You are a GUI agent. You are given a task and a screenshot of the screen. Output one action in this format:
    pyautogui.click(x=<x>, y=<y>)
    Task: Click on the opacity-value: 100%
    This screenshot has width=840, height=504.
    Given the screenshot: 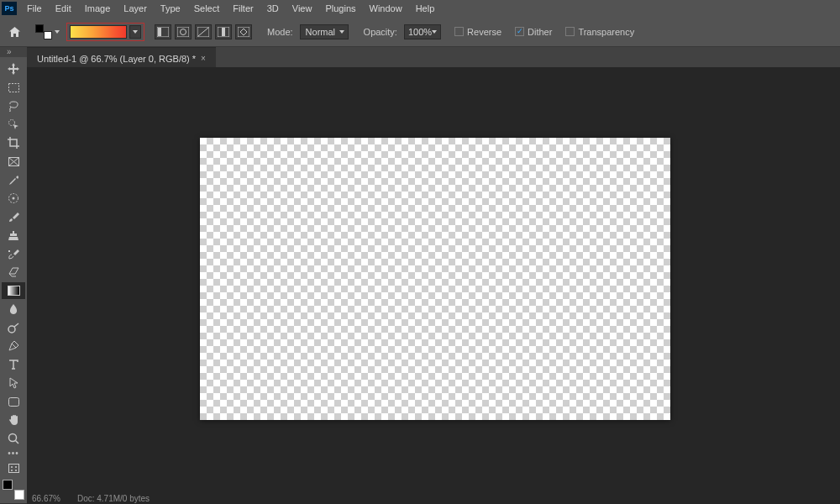 What is the action you would take?
    pyautogui.click(x=420, y=32)
    